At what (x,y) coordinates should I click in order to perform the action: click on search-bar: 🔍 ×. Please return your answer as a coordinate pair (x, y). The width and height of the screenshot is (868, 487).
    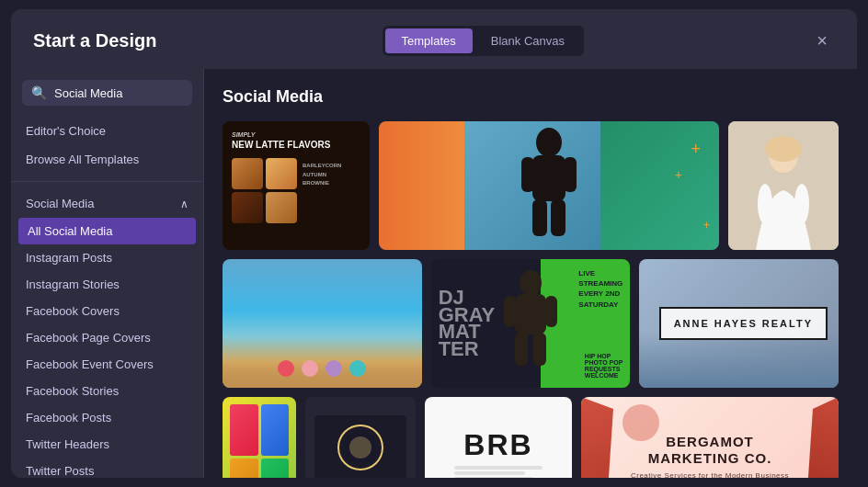
    Looking at the image, I should click on (107, 93).